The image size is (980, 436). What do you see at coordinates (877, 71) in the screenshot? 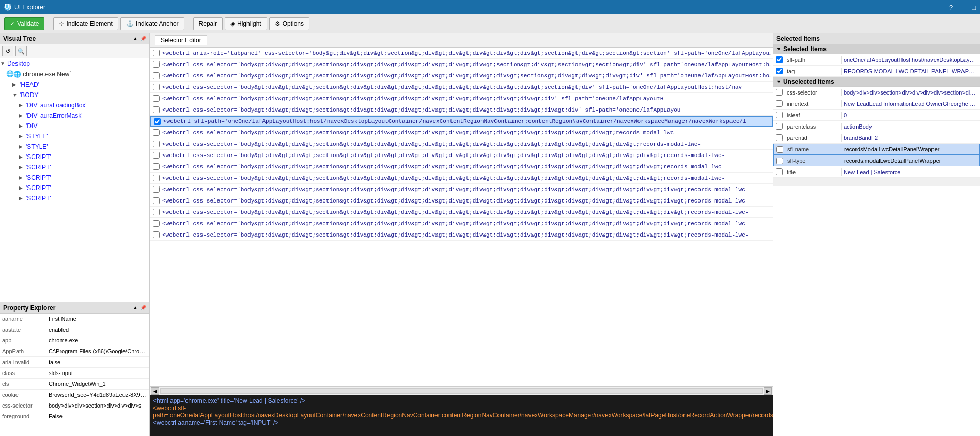
I see `selected-property-row: tagRECORDS-MODAL-LWC-DETAIL-PANEL-WRAPPE…` at bounding box center [877, 71].